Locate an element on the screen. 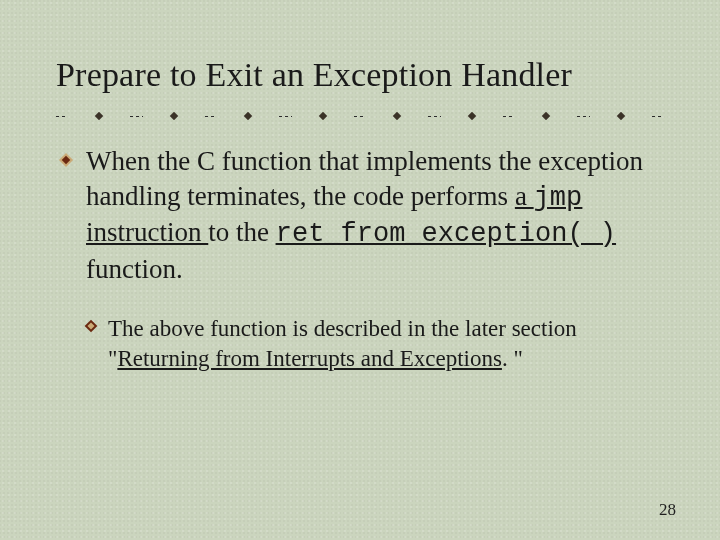  page-number: 28 is located at coordinates (668, 510).